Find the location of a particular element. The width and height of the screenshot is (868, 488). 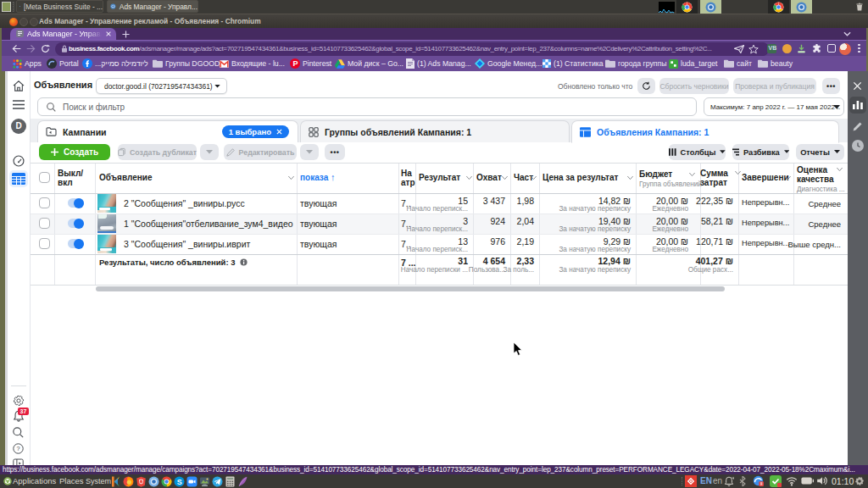

svg-text: P is located at coordinates (295, 64).